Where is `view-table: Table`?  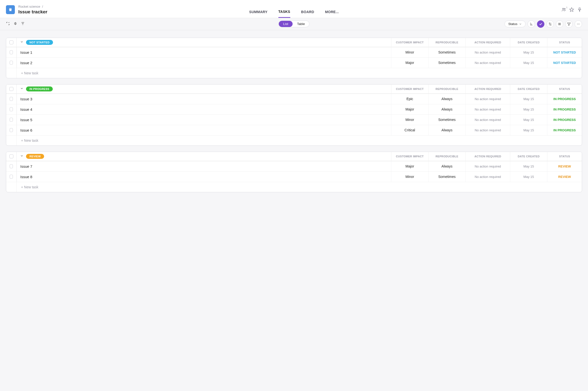 view-table: Table is located at coordinates (301, 24).